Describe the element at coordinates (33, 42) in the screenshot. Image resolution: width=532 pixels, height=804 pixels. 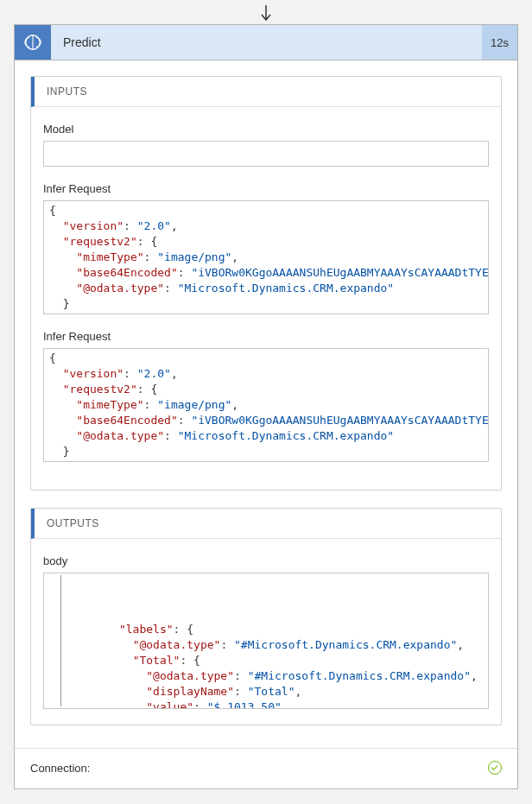
I see `brain-icon` at that location.